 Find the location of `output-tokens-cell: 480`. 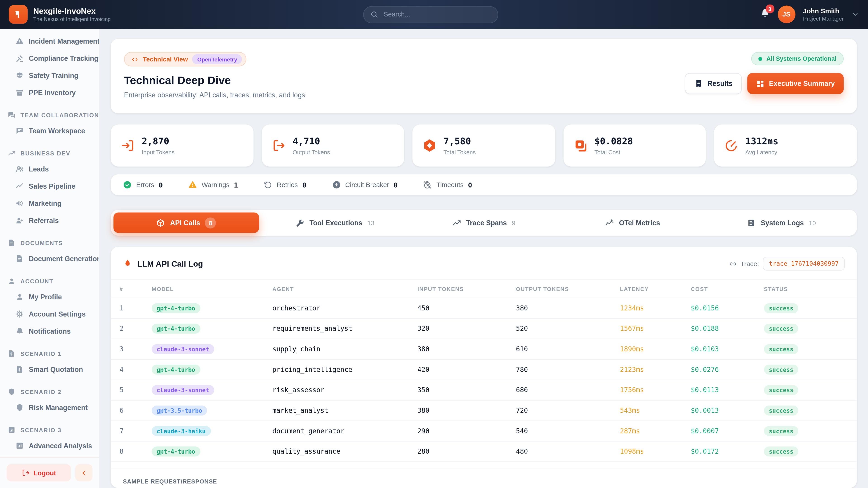

output-tokens-cell: 480 is located at coordinates (568, 451).